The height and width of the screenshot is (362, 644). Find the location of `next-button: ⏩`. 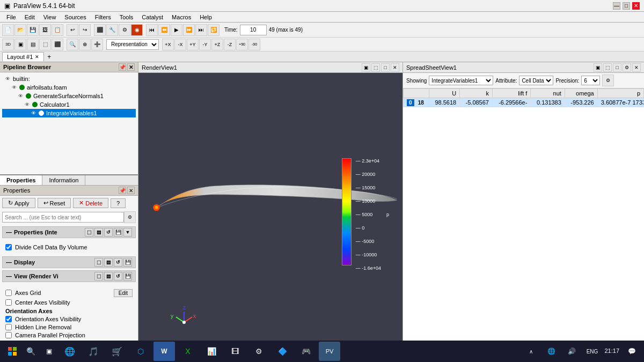

next-button: ⏩ is located at coordinates (189, 30).